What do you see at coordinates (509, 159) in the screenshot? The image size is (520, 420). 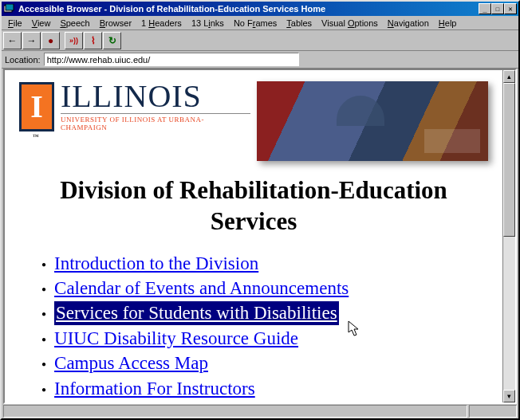 I see `scroll-thumb` at bounding box center [509, 159].